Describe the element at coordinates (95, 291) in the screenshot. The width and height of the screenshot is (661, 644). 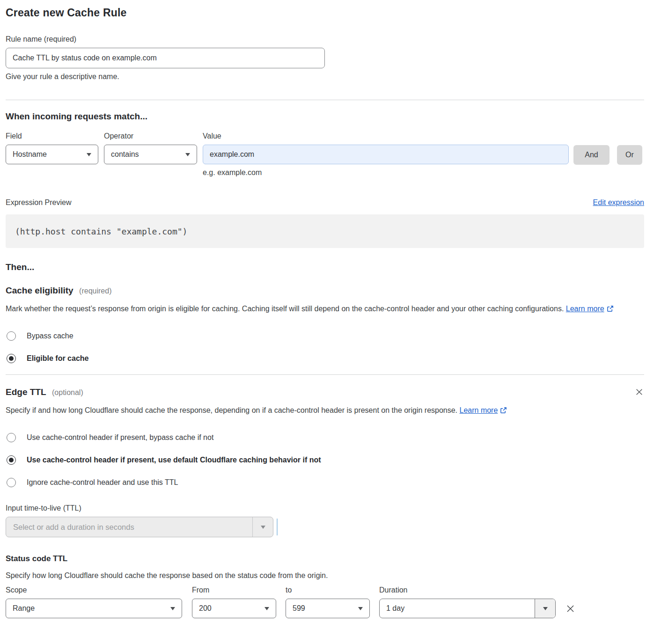
I see `required-tag: (required)` at that location.